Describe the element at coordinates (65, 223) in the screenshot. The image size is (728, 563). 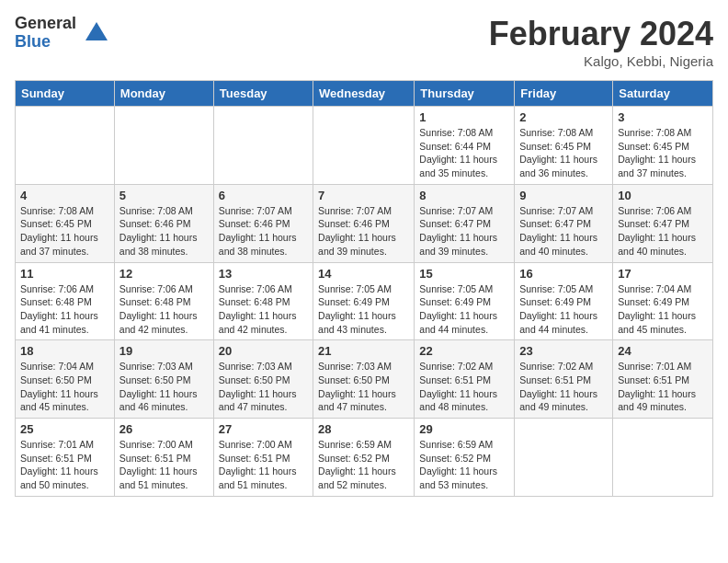
I see `calendar-cell: 4Sunrise: 7:08 AMSunset: 6:45 PMDaylight…` at that location.